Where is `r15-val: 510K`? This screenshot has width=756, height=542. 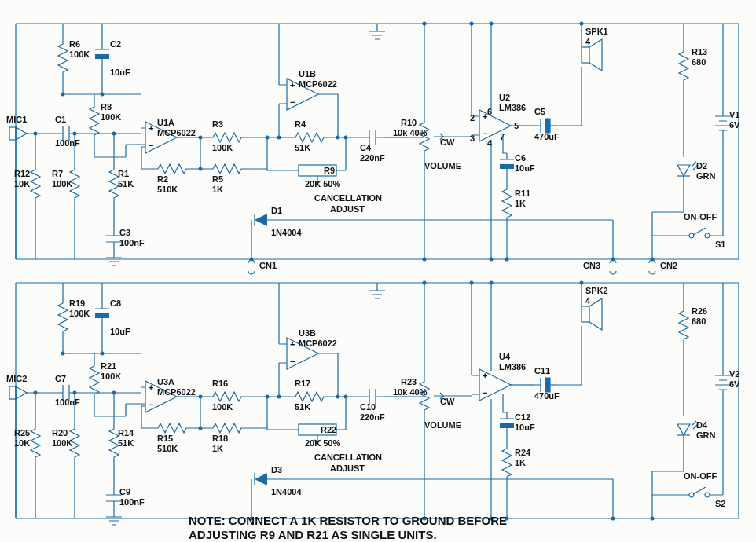
r15-val: 510K is located at coordinates (167, 449).